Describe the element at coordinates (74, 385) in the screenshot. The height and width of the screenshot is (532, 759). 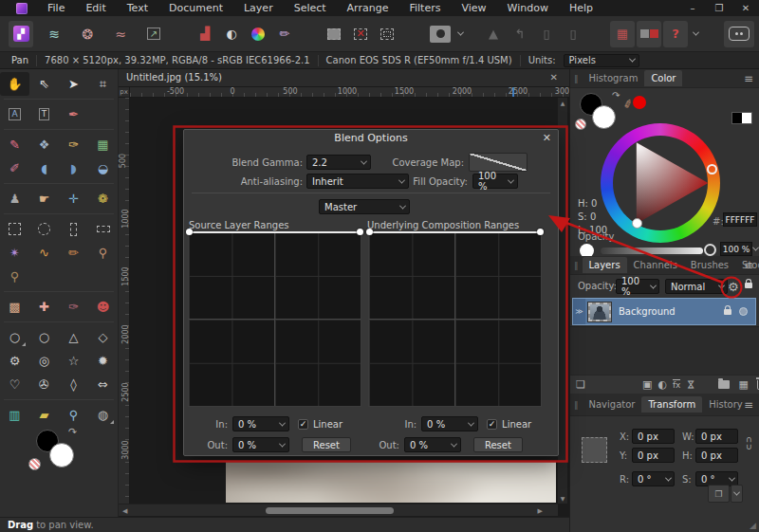
I see `tear-shape-tool: ◊` at that location.